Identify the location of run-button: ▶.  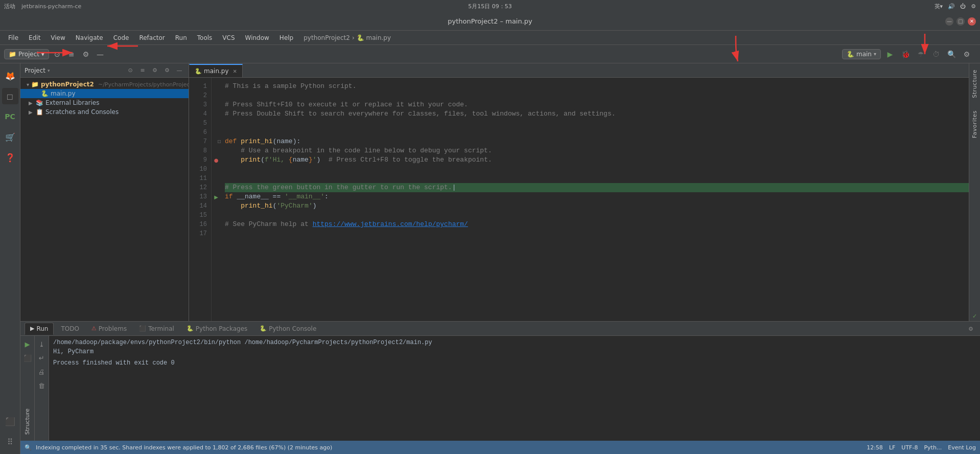
(890, 54).